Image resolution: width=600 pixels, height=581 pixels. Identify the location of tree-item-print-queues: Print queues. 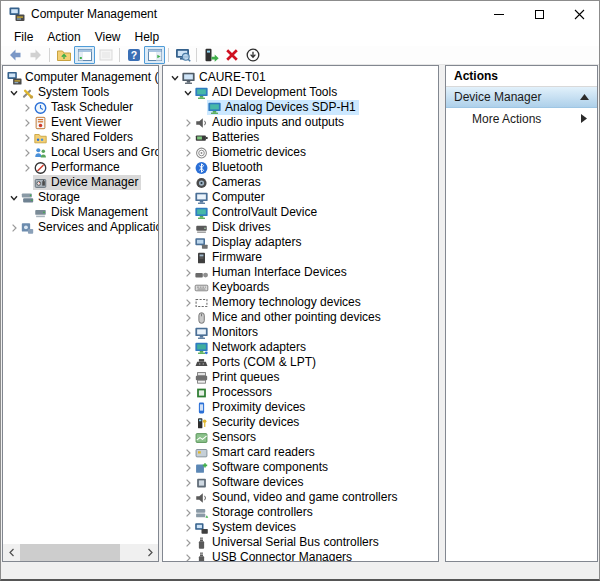
(300, 378).